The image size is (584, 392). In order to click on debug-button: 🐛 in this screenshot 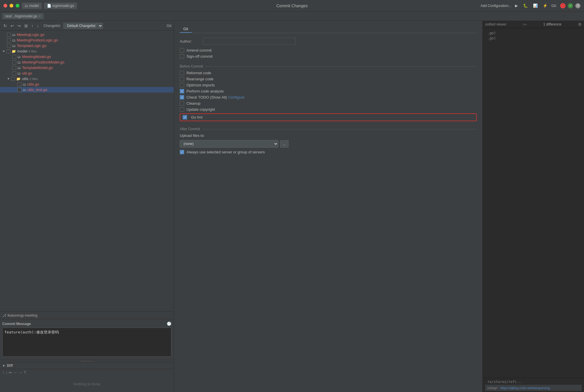, I will do `click(525, 6)`.